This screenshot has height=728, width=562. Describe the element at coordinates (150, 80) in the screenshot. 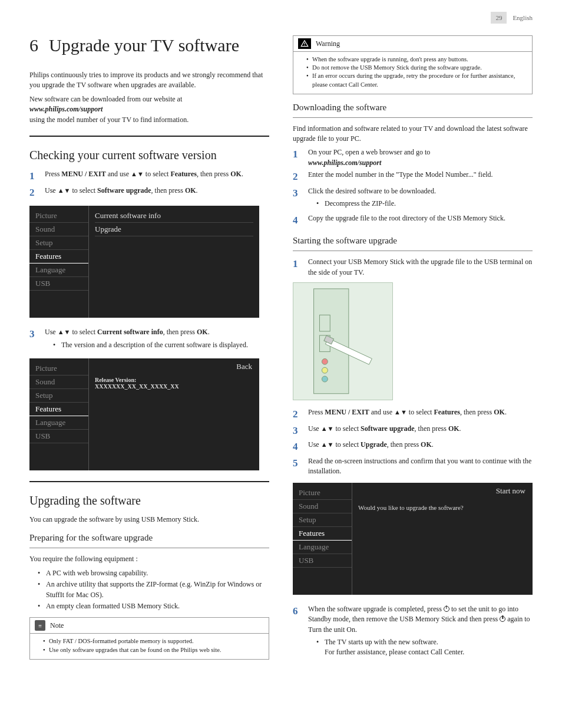

I see `intro-p1: Philips continuously tries to improve it…` at that location.